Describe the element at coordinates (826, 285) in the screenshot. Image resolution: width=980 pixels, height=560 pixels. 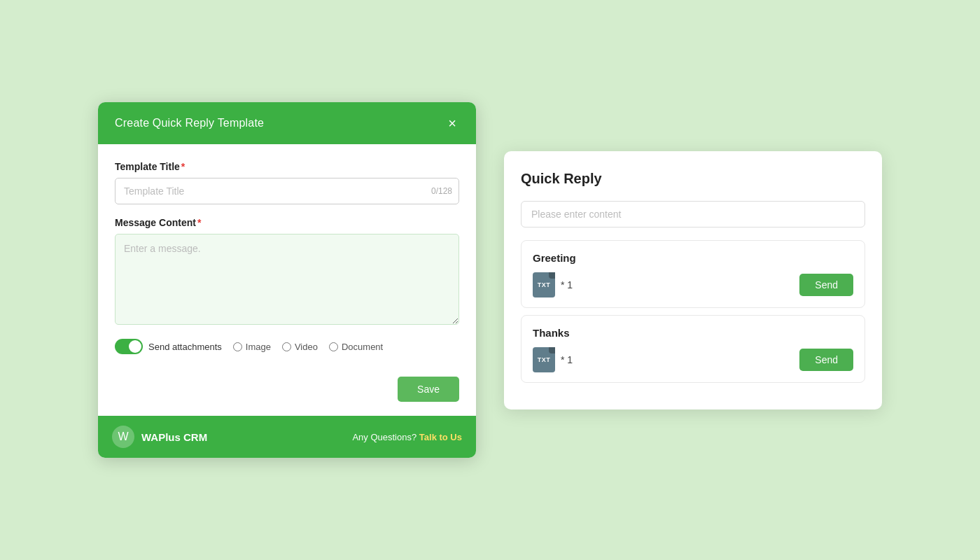
I see `send-button-greeting: Send` at that location.